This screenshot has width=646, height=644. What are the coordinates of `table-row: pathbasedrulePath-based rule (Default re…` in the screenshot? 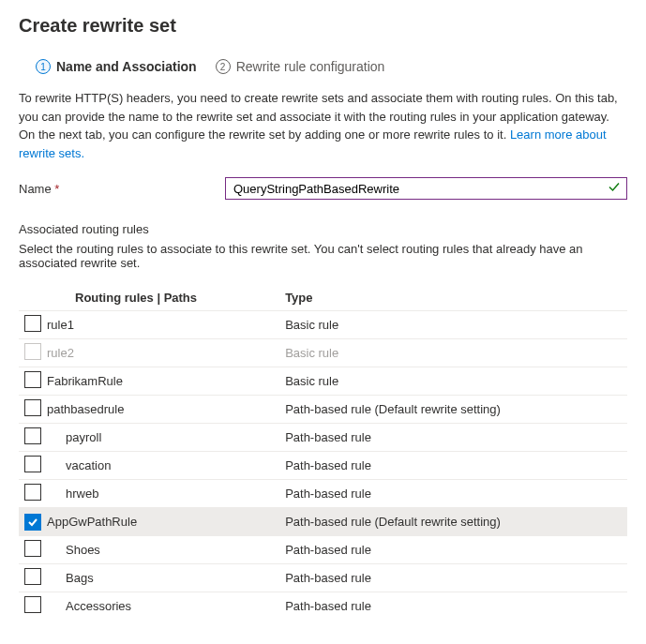 It's located at (323, 410).